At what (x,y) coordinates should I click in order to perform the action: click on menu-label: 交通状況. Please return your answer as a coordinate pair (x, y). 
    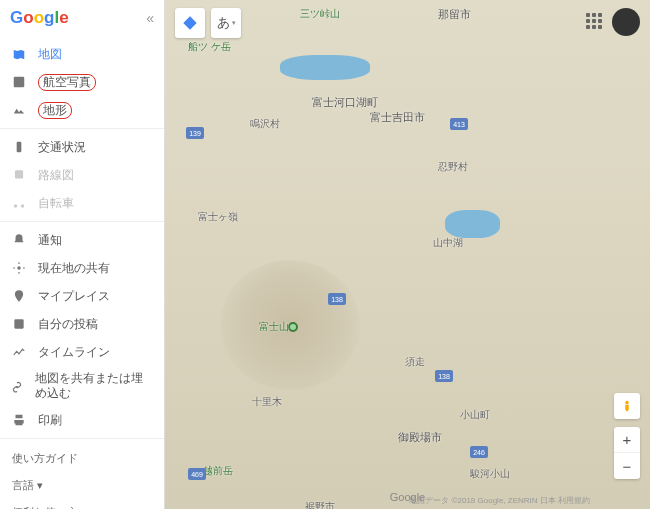
    Looking at the image, I should click on (62, 148).